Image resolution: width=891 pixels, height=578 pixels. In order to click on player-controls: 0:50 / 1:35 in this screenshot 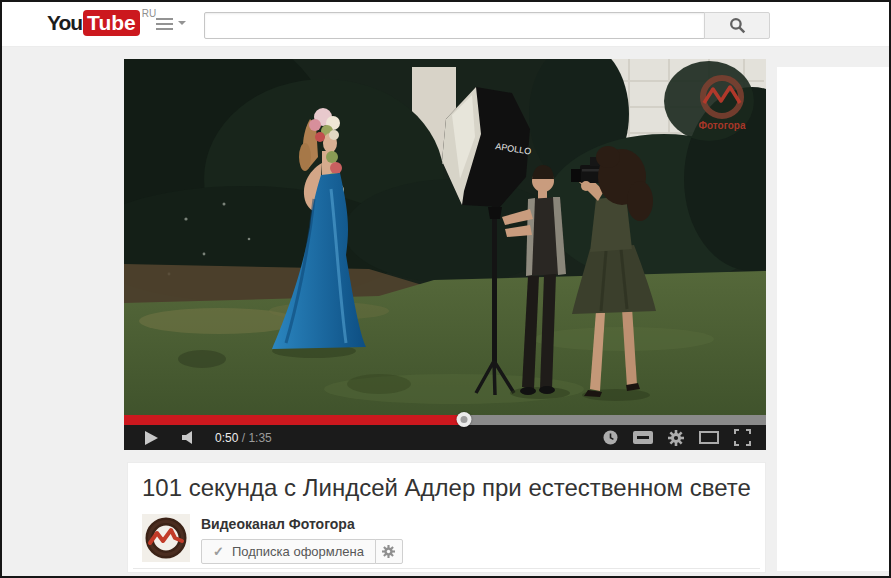, I will do `click(445, 438)`.